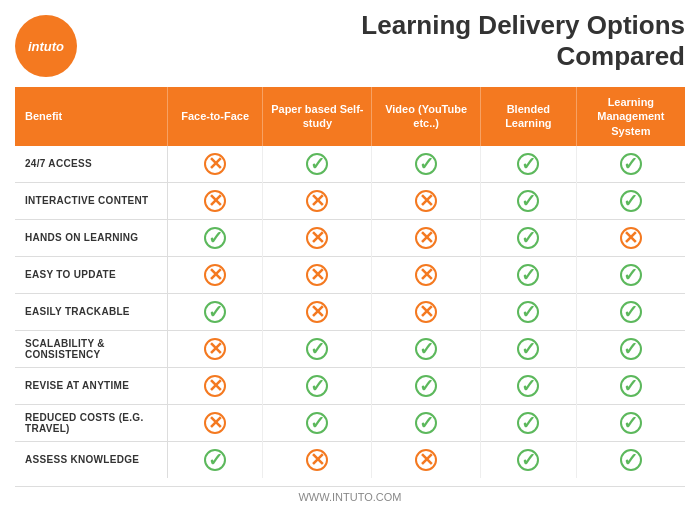 The width and height of the screenshot is (700, 525). What do you see at coordinates (91, 238) in the screenshot?
I see `cell-benefit: HANDS ON LEARNING` at bounding box center [91, 238].